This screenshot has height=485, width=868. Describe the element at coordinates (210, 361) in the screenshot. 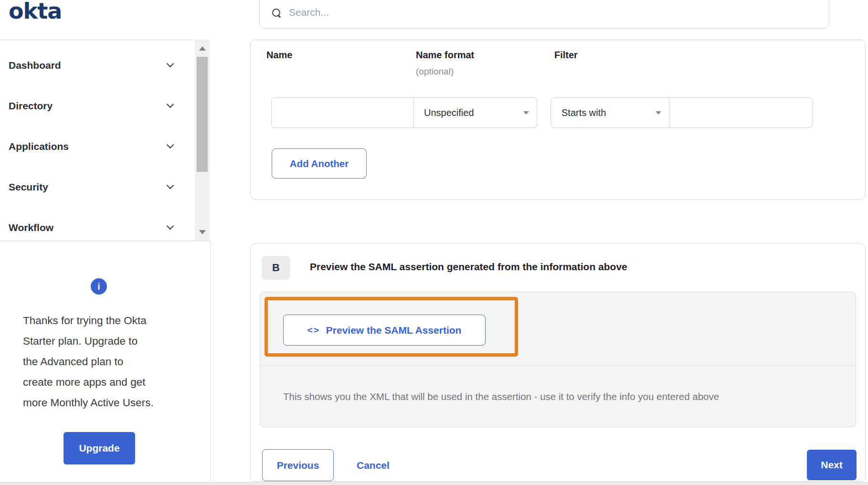

I see `sidebar-right-divider` at that location.